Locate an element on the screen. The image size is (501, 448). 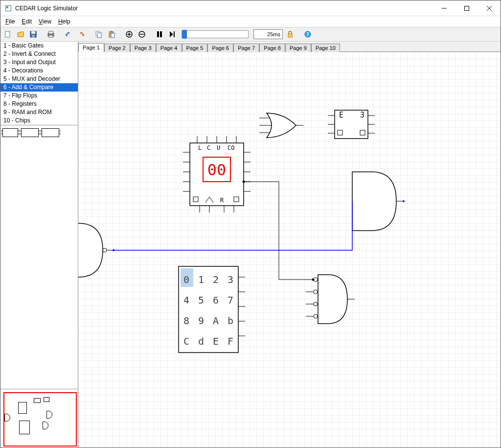
or-gate is located at coordinates (281, 125).